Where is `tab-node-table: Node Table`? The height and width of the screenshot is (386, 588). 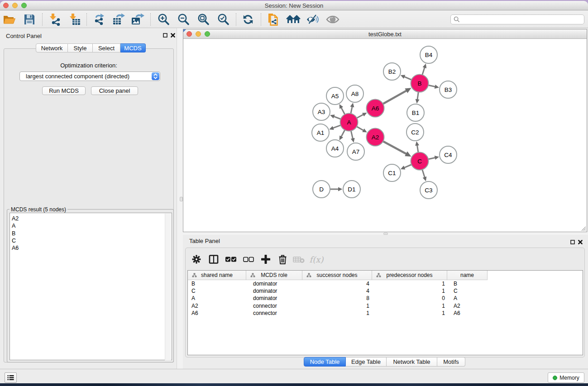 tab-node-table: Node Table is located at coordinates (325, 362).